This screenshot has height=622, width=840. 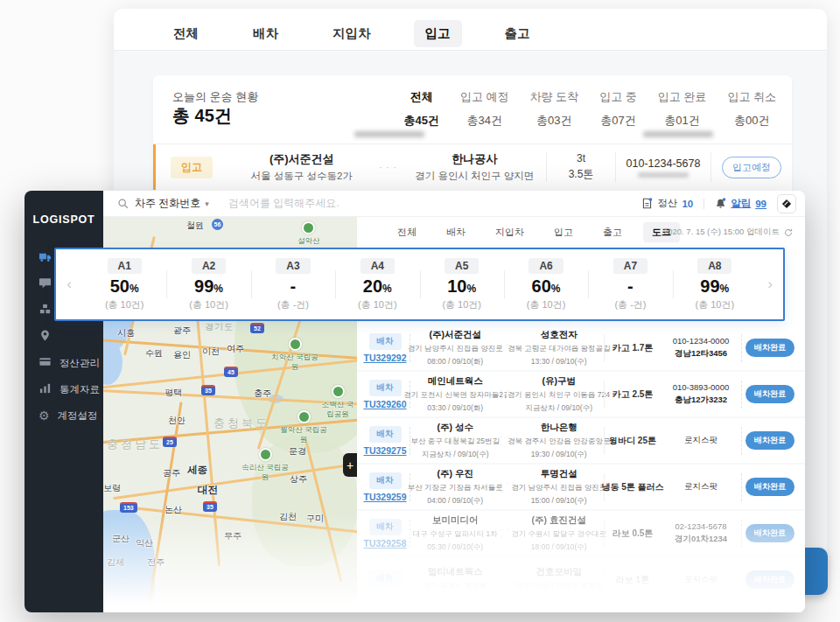 What do you see at coordinates (455, 348) in the screenshot?
I see `origin-cell: (주)서준건설경기 남양주시 진접읍 양진로08:00 / 09/10(화)` at bounding box center [455, 348].